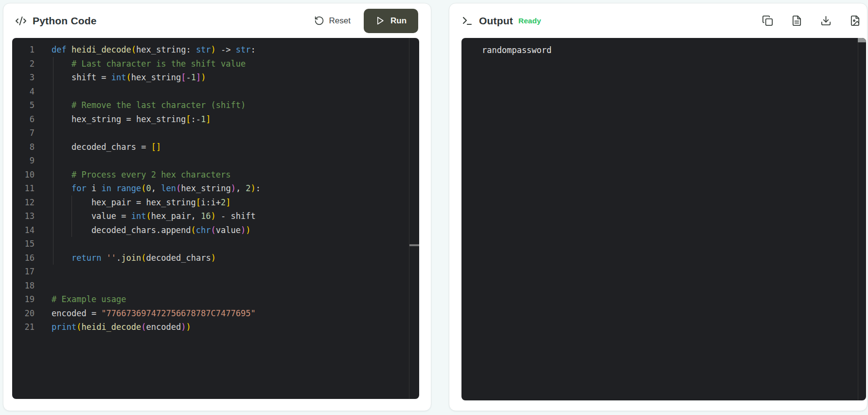 Image resolution: width=868 pixels, height=415 pixels. Describe the element at coordinates (23, 231) in the screenshot. I see `line-number: 14` at that location.